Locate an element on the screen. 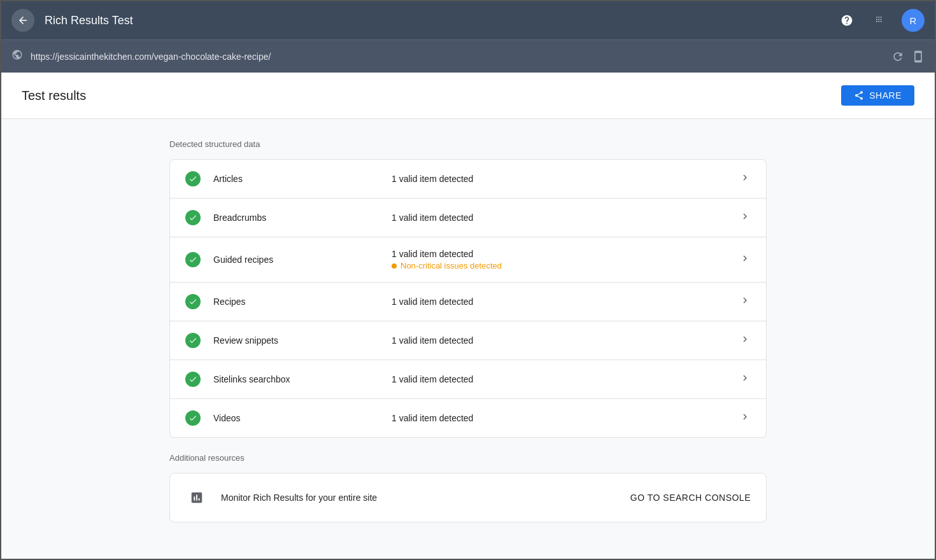 The height and width of the screenshot is (560, 936). row-status: 1 valid item detectedNon-critical issues… is located at coordinates (565, 260).